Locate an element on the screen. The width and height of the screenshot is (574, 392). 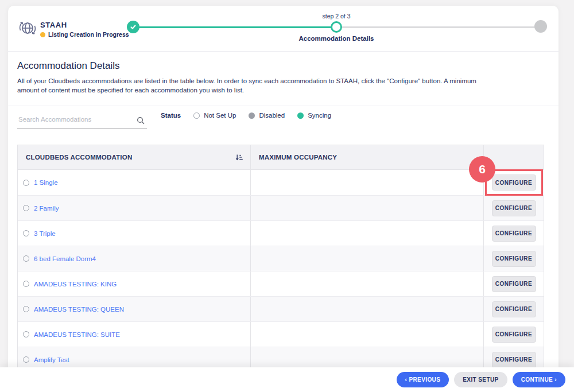
brand-status: Listing Creation in Progress is located at coordinates (85, 34).